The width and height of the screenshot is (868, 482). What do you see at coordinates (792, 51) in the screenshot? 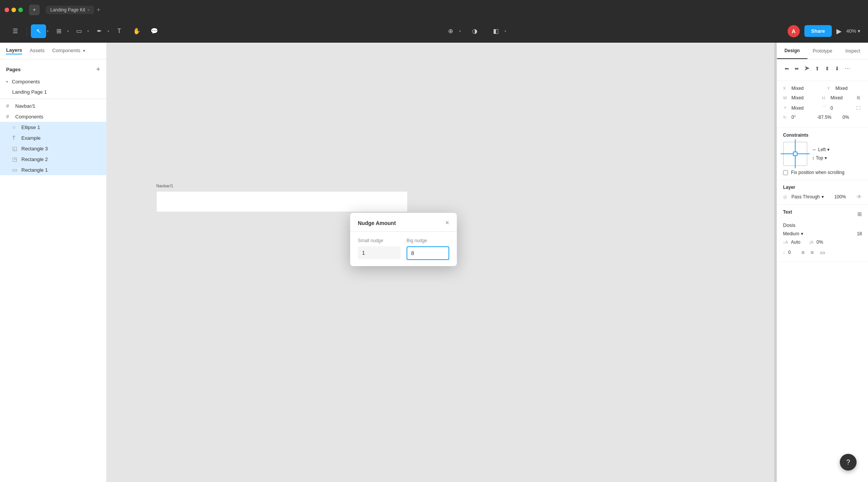
I see `panel-tab-design: Design` at bounding box center [792, 51].